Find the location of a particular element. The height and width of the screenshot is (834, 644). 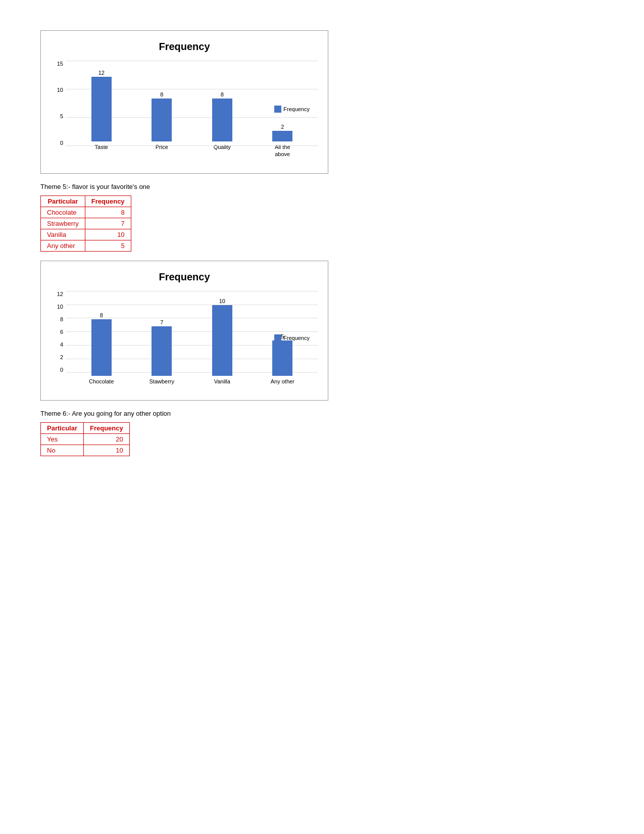

bar-price: 8 is located at coordinates (162, 116).